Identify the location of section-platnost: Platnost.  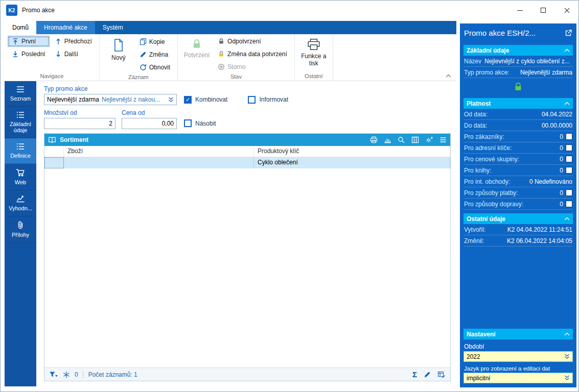
(518, 103).